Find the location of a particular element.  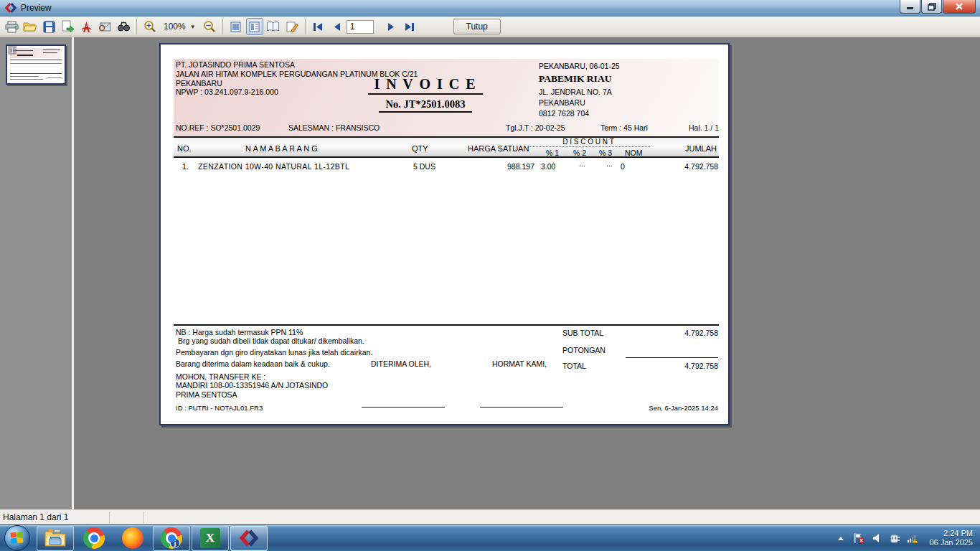

power-plug-icon is located at coordinates (895, 538).